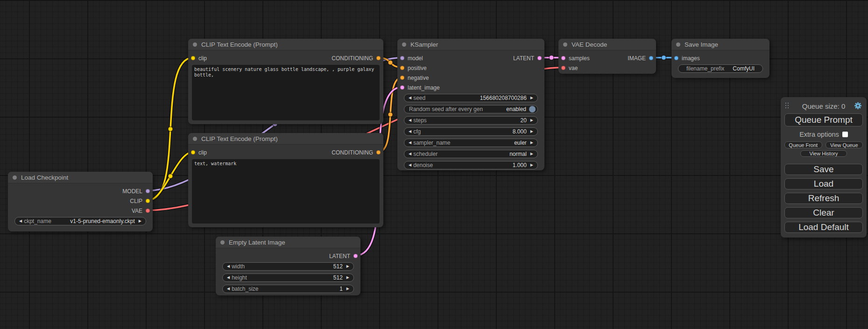 Image resolution: width=868 pixels, height=329 pixels. I want to click on width-widget-value: 512, so click(295, 266).